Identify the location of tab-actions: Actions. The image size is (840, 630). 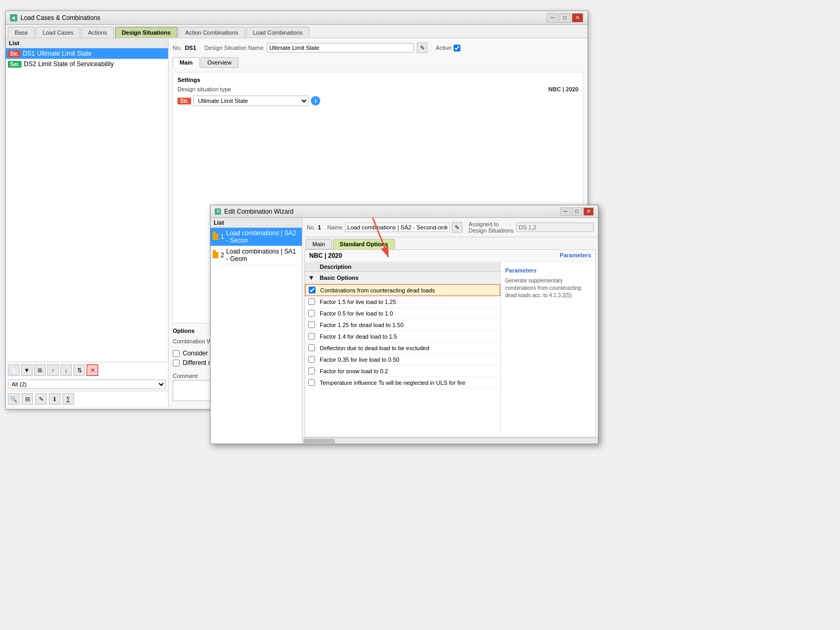
(98, 33).